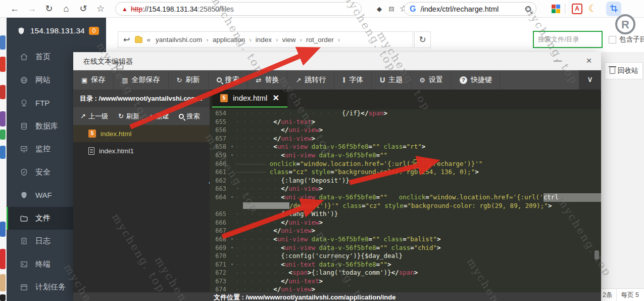 This screenshot has width=644, height=301. Describe the element at coordinates (370, 240) in the screenshot. I see `code-token: =` at that location.